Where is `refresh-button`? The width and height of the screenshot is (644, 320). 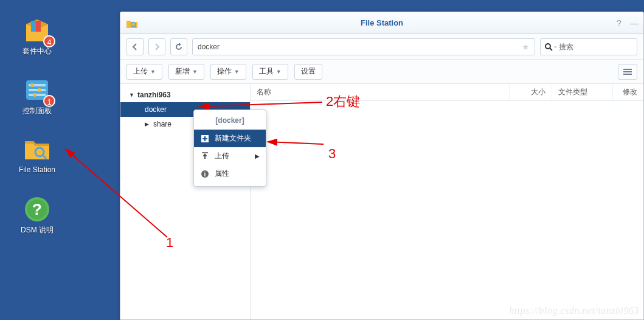
refresh-button is located at coordinates (179, 47).